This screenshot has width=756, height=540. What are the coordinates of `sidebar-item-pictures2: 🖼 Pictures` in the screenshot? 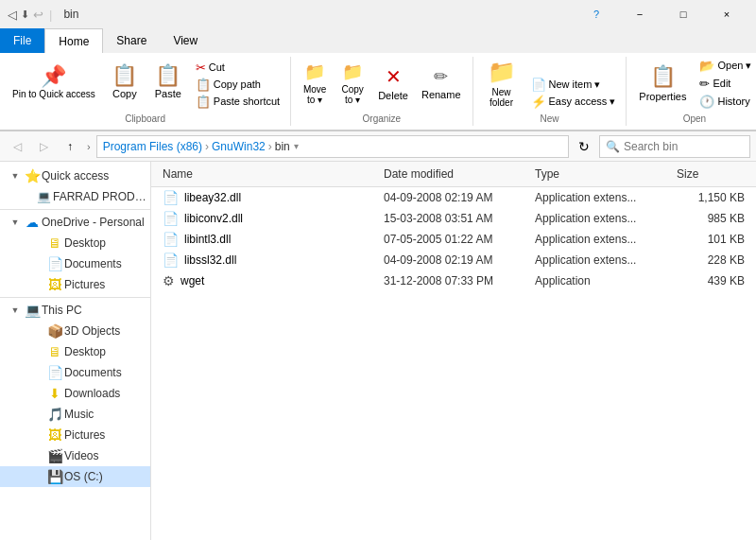 It's located at (76, 435).